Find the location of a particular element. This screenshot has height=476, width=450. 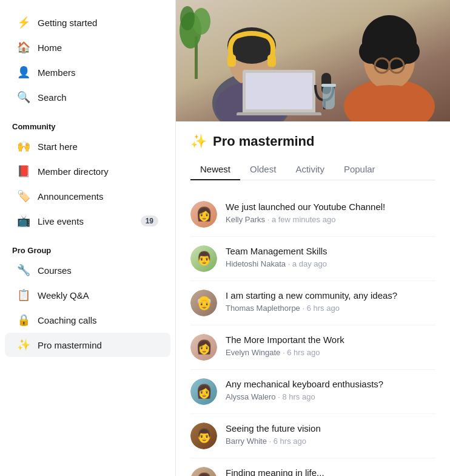

post-meta: Evelyn Wingate · 6 hrs ago is located at coordinates (331, 352).